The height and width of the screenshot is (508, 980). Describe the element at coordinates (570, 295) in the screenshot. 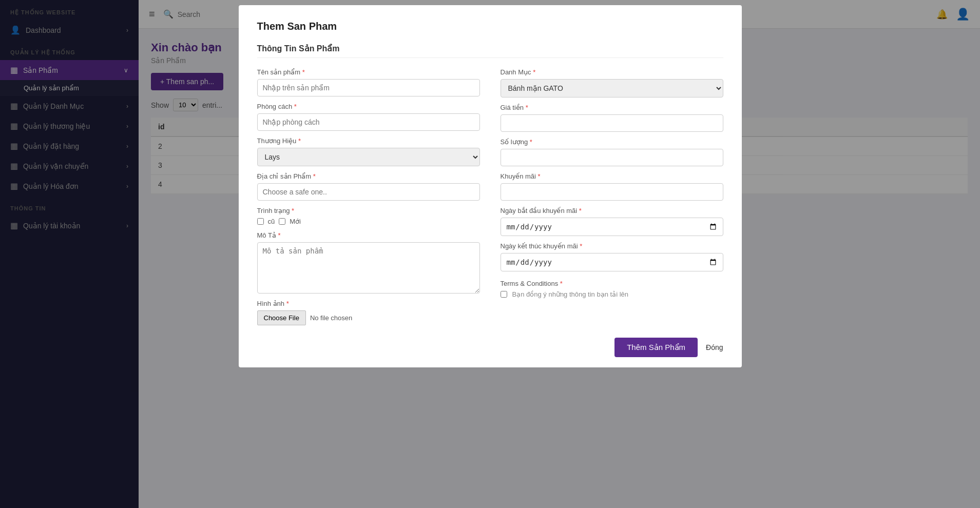

I see `terms-text: Bạn đồng ý những thông tin bạn tải lên` at that location.